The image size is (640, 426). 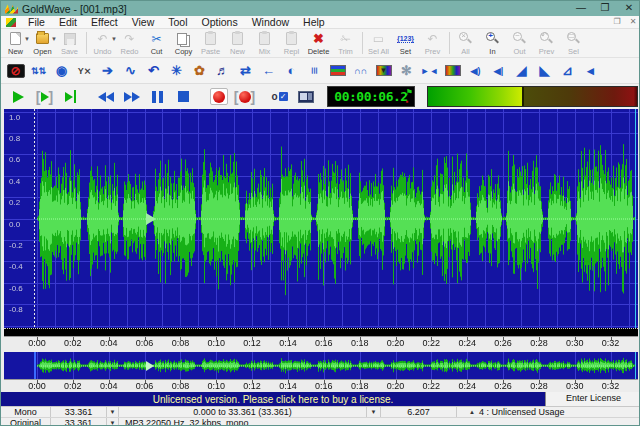 I want to click on copy-button: Copy, so click(x=184, y=43).